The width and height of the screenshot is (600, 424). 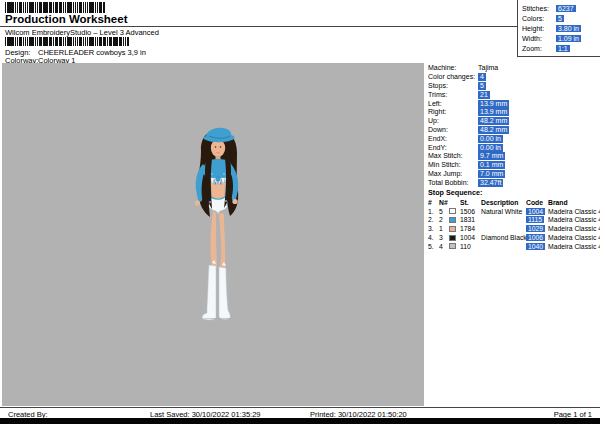 What do you see at coordinates (218, 135) in the screenshot?
I see `figure-hat` at bounding box center [218, 135].